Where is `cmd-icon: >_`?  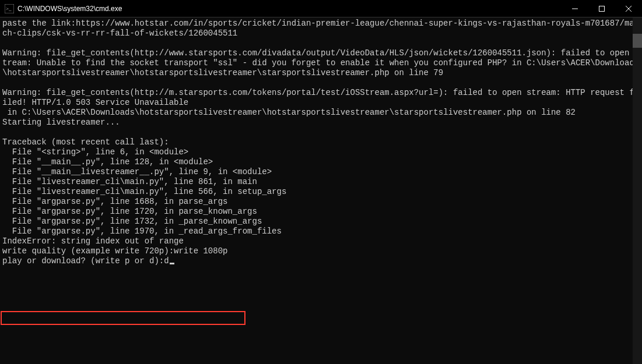 cmd-icon: >_ is located at coordinates (9, 9).